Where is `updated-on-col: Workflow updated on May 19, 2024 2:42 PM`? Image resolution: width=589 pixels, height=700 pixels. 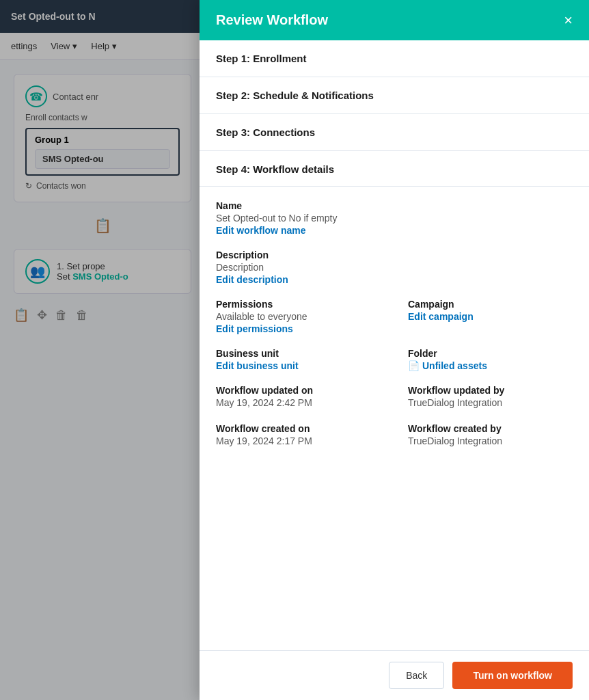 updated-on-col: Workflow updated on May 19, 2024 2:42 PM is located at coordinates (298, 397).